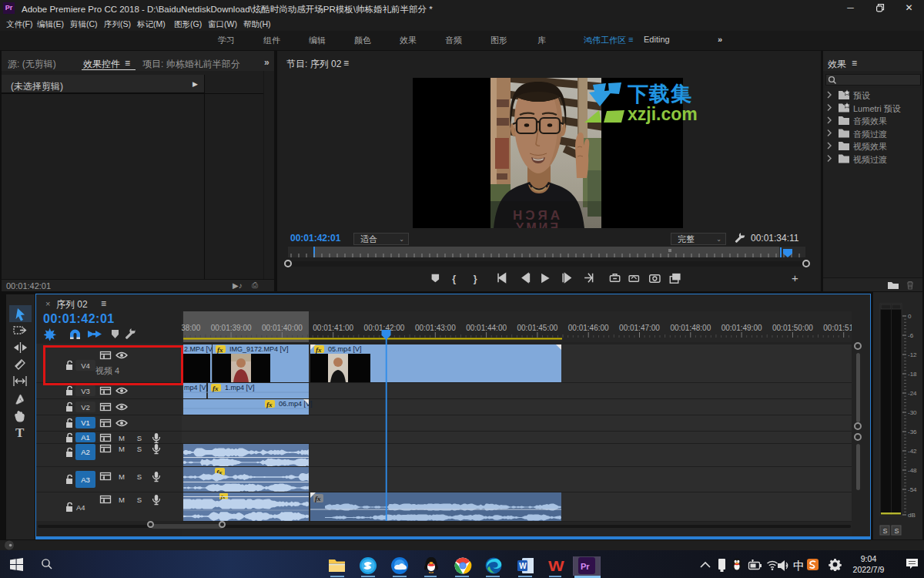 This screenshot has width=924, height=578. What do you see at coordinates (912, 413) in the screenshot?
I see `svg-text: -30` at bounding box center [912, 413].